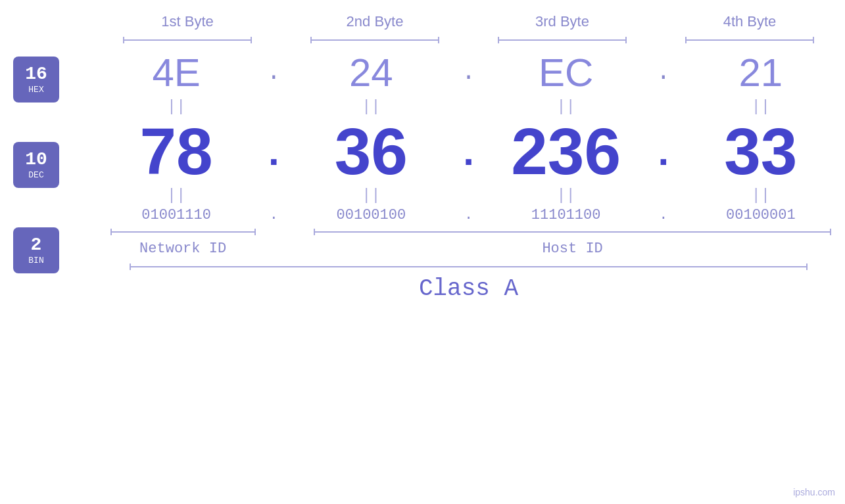 The image size is (845, 504). Describe the element at coordinates (468, 267) in the screenshot. I see `class-bracket` at that location.